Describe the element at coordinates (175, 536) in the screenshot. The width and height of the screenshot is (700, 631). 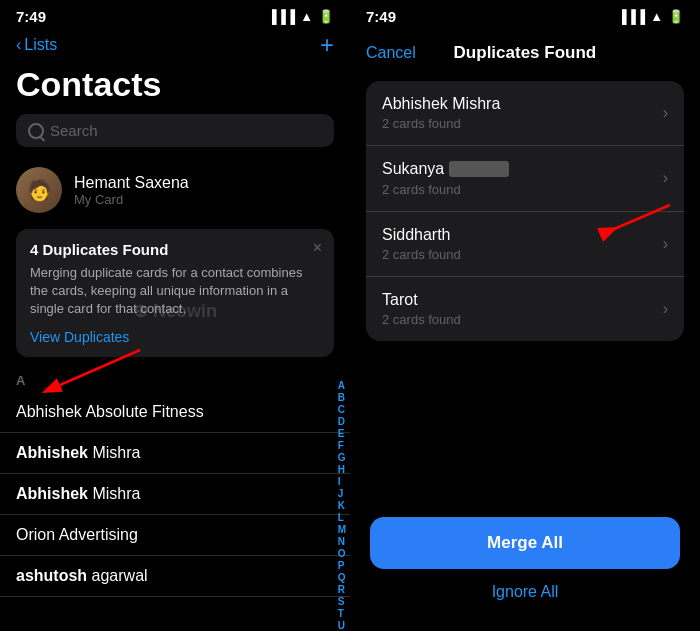
I see `list-item: Orion Advertising` at that location.